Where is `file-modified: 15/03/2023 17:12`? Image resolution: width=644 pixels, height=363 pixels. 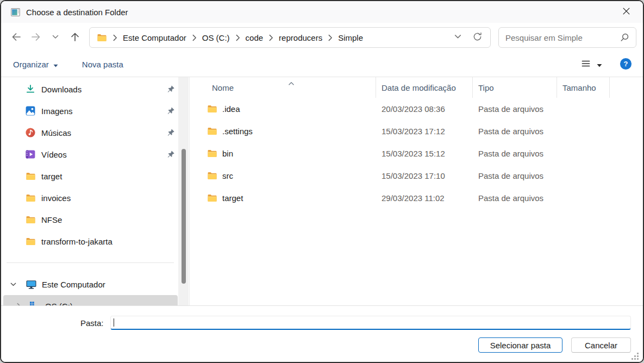 file-modified: 15/03/2023 17:12 is located at coordinates (424, 132).